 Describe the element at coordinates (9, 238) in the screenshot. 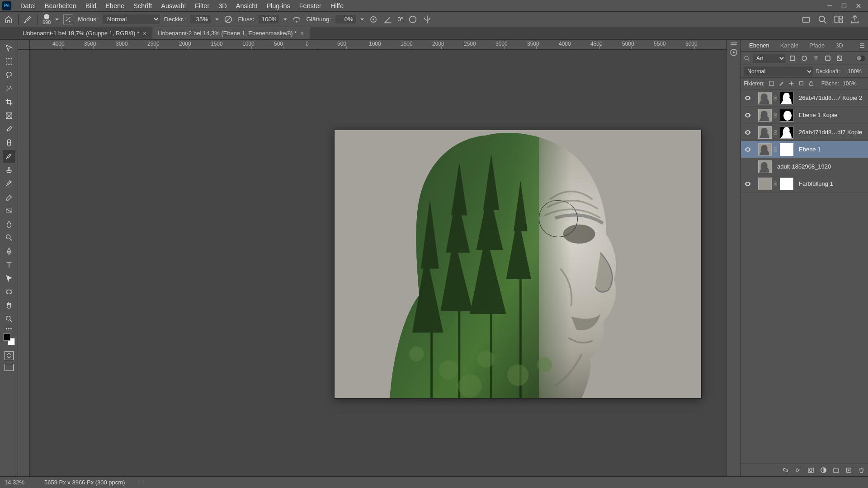

I see `dodge-tool` at that location.